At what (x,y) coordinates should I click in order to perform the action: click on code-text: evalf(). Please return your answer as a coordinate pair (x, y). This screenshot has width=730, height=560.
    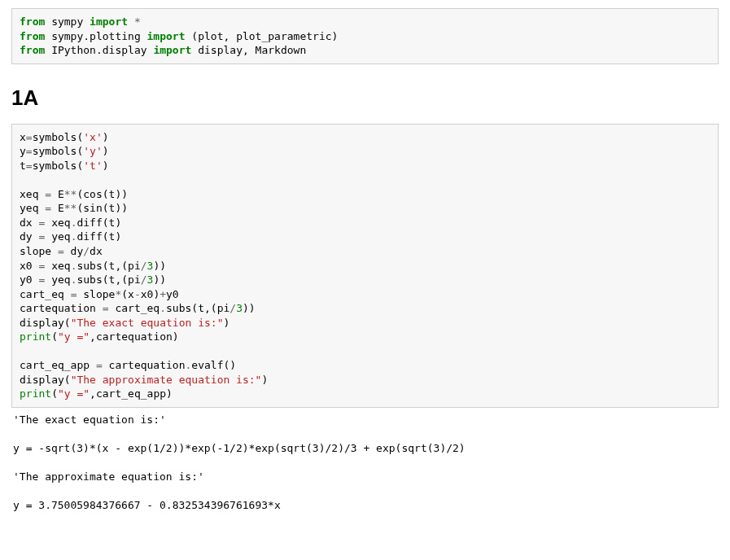
    Looking at the image, I should click on (213, 365).